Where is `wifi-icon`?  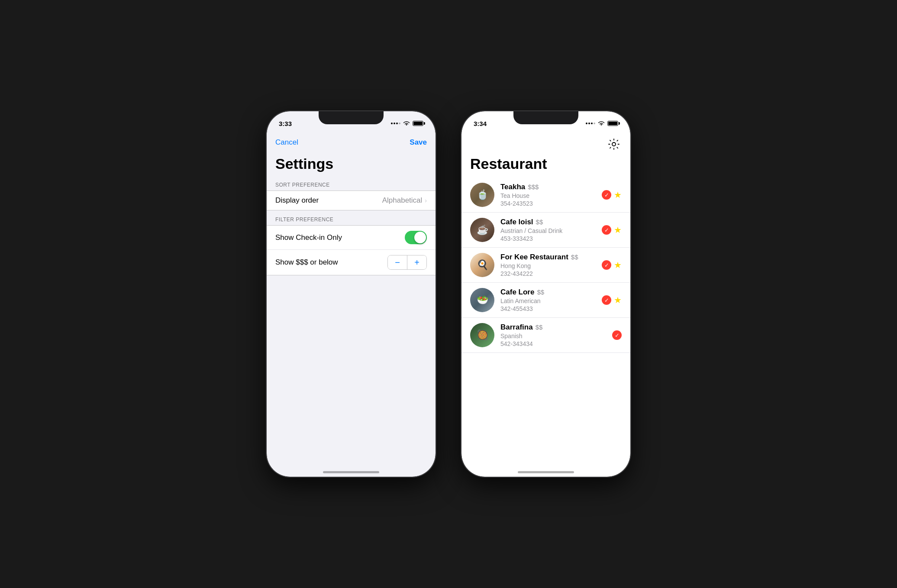
wifi-icon is located at coordinates (407, 123).